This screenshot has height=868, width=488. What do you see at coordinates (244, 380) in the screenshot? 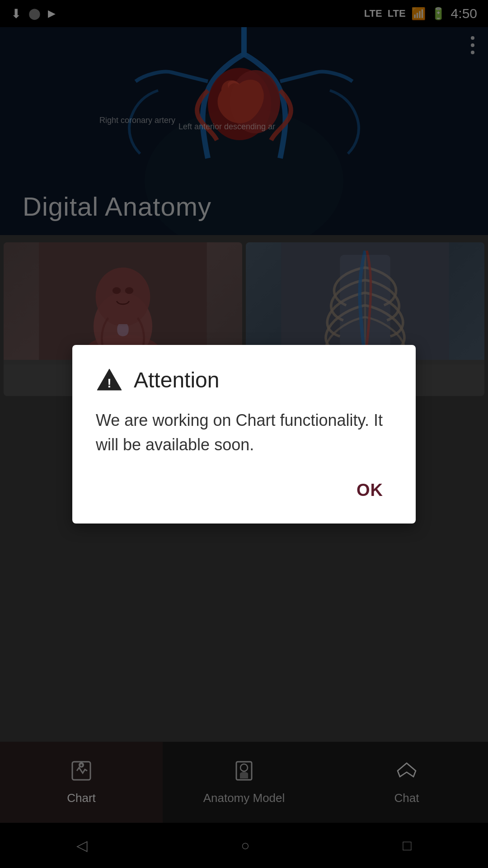
I see `dialog-header: ! Attention` at bounding box center [244, 380].